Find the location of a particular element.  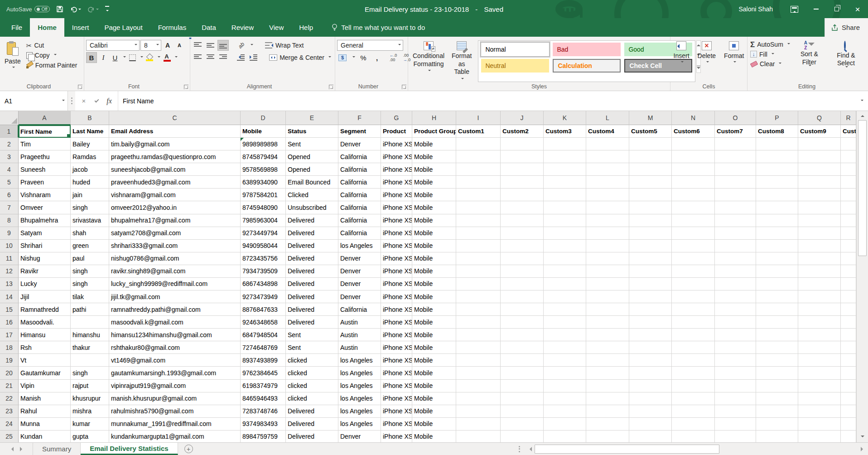

cell-G16: iPhone XS is located at coordinates (397, 322).